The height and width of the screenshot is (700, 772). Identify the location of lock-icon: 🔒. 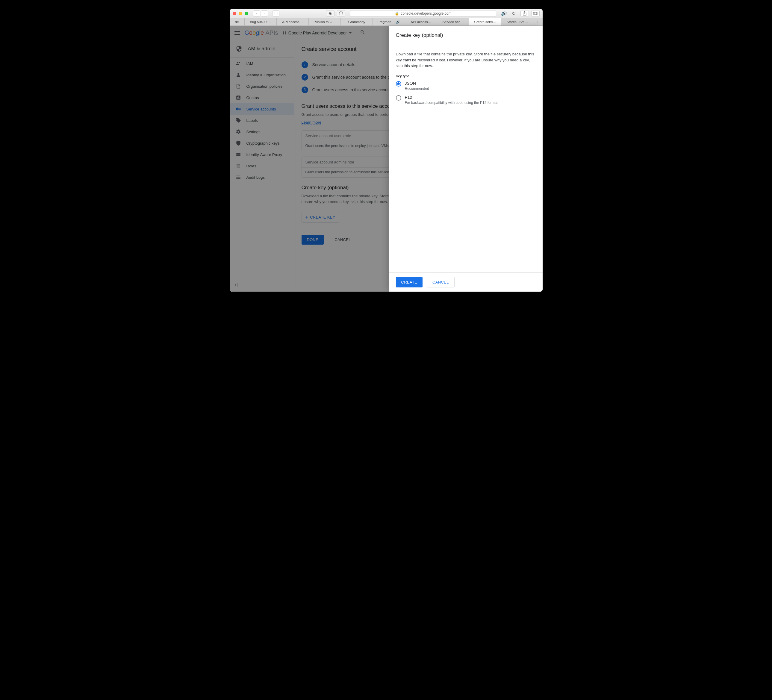
(397, 14).